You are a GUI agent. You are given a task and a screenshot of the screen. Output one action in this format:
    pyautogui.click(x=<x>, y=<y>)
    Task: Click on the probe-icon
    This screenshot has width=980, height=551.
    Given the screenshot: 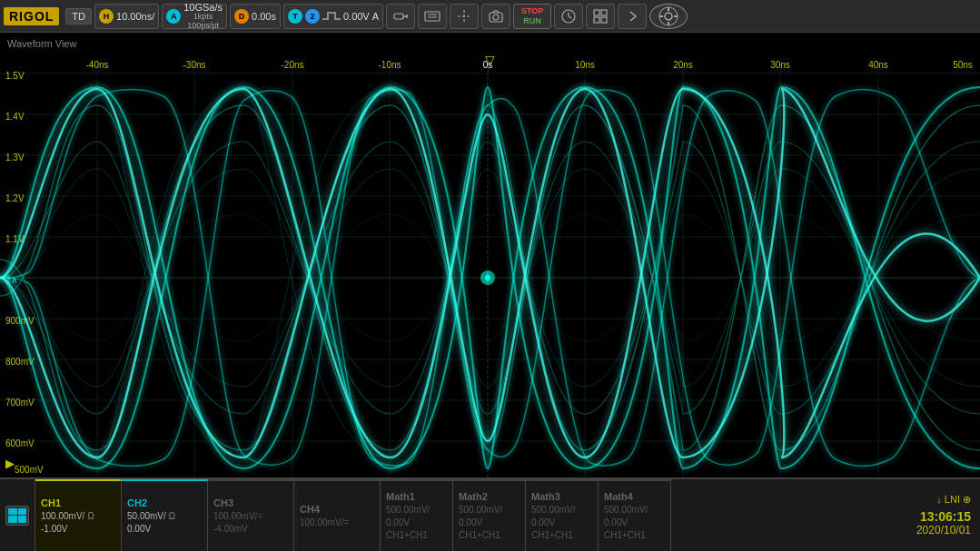 What is the action you would take?
    pyautogui.click(x=401, y=16)
    